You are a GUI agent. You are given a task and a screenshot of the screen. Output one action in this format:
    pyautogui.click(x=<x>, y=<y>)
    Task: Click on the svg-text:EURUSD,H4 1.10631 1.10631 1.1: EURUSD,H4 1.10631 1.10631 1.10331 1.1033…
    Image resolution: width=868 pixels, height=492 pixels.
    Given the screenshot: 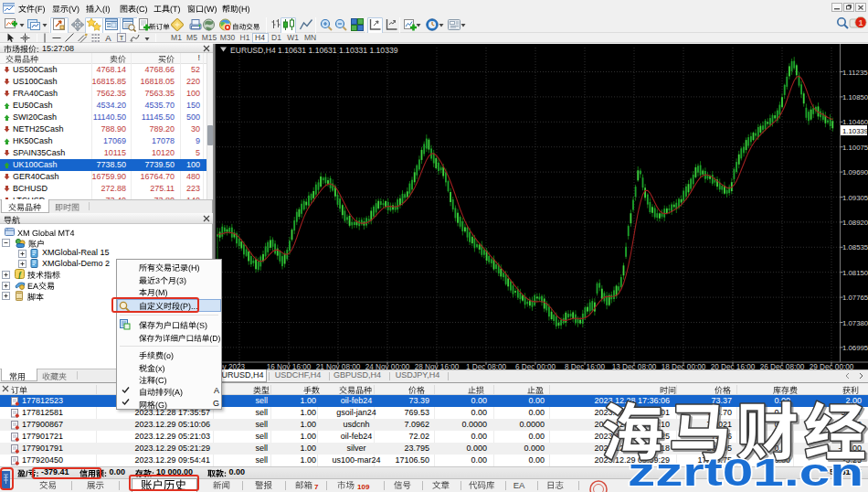 What is the action you would take?
    pyautogui.click(x=314, y=50)
    